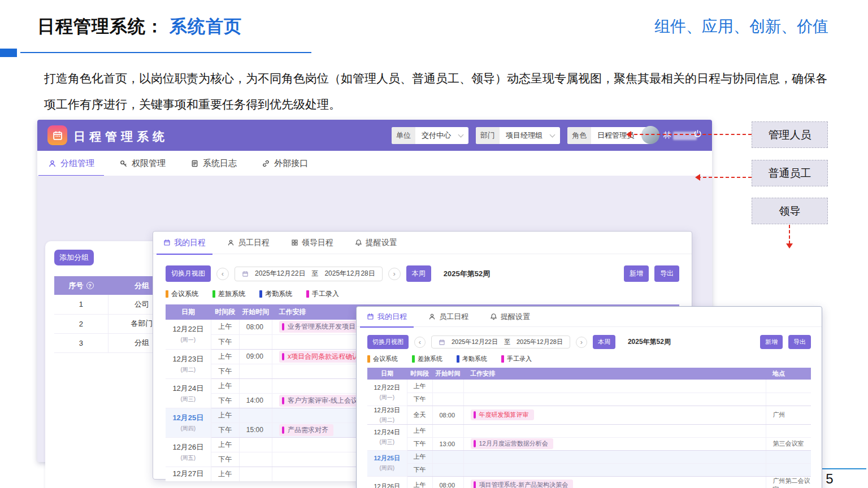 The height and width of the screenshot is (488, 868). Describe the element at coordinates (74, 258) in the screenshot. I see `add-group-button: 添加分组` at that location.